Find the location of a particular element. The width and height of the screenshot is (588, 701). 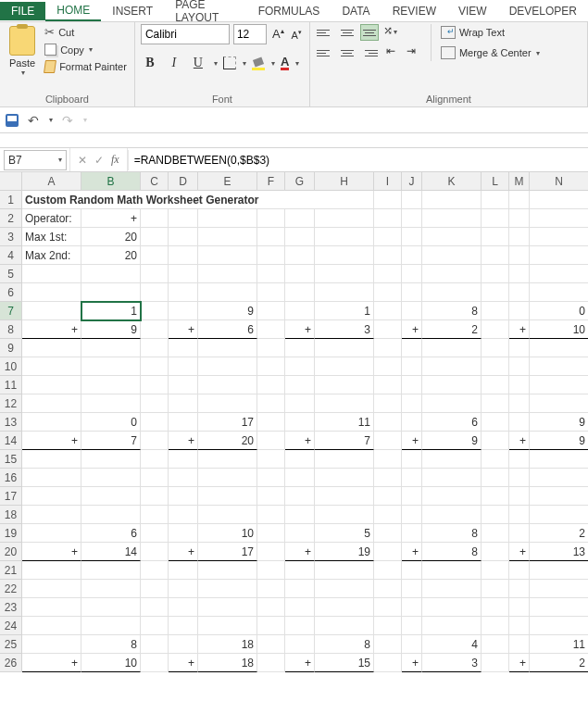

cancel-formula-button: ✕ is located at coordinates (82, 160).